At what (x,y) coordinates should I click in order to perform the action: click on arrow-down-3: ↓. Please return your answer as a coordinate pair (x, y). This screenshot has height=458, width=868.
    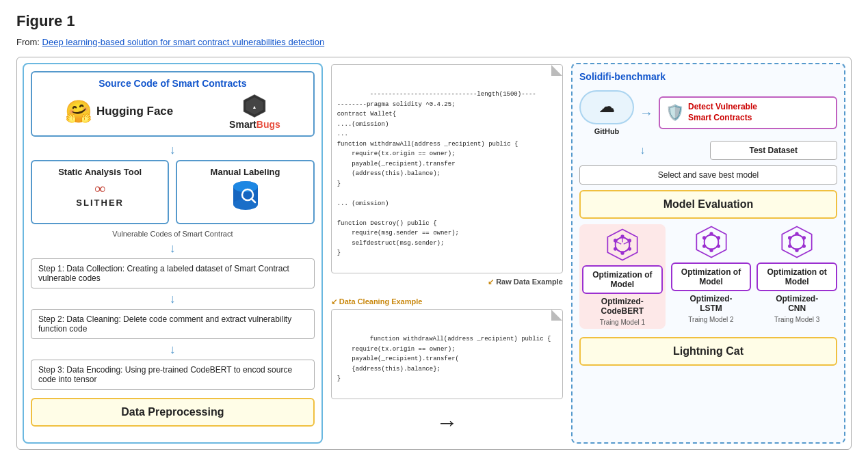
    Looking at the image, I should click on (172, 299).